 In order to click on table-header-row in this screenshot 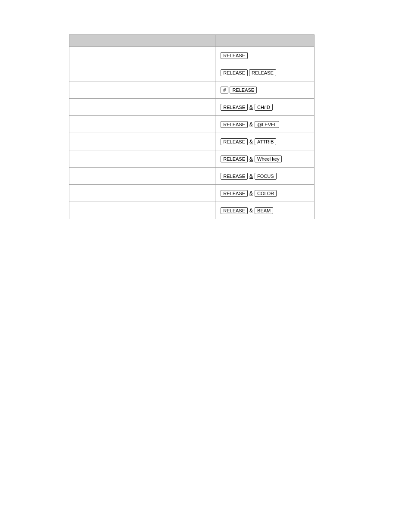, I will do `click(192, 41)`.